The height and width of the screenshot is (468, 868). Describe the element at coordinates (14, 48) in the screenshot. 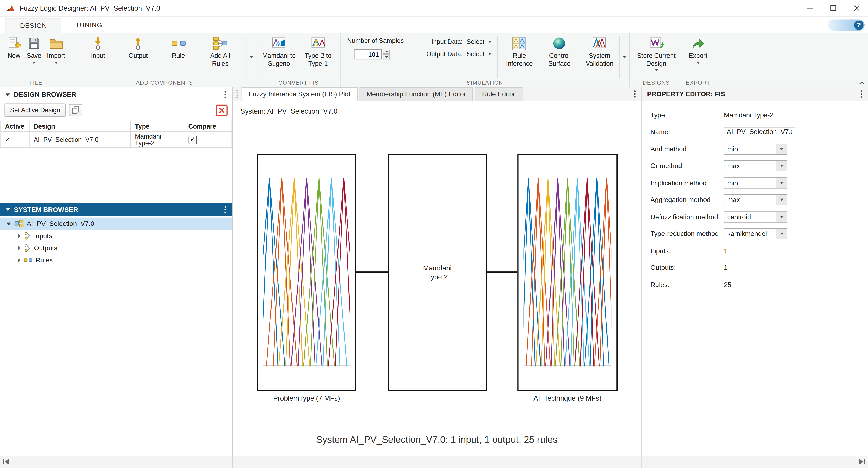

I see `new-button: New` at that location.